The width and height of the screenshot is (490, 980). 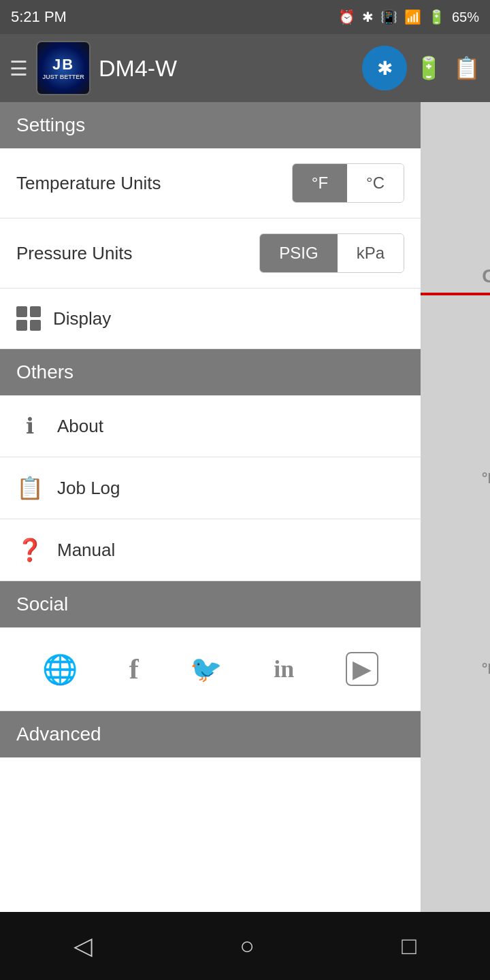 I want to click on others-title: Others, so click(x=45, y=372).